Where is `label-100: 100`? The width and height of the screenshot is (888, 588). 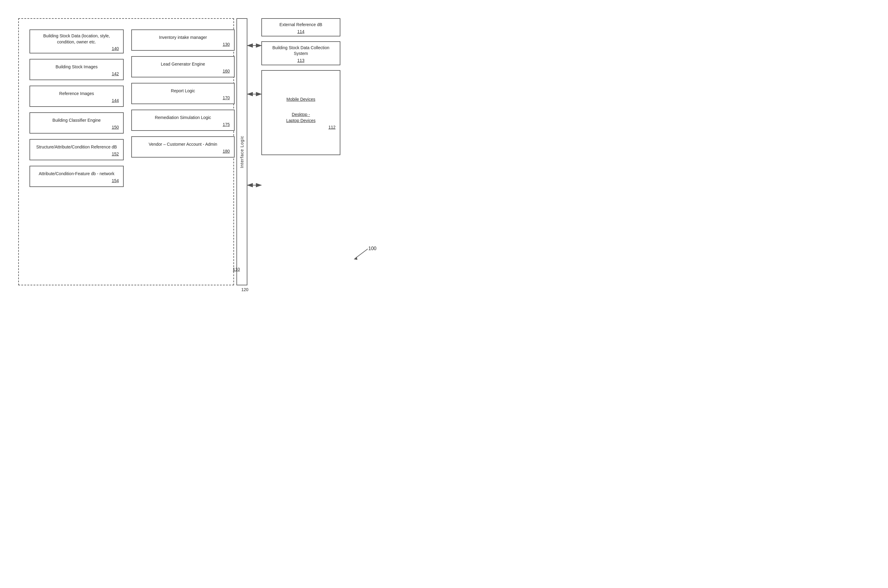 label-100: 100 is located at coordinates (372, 249).